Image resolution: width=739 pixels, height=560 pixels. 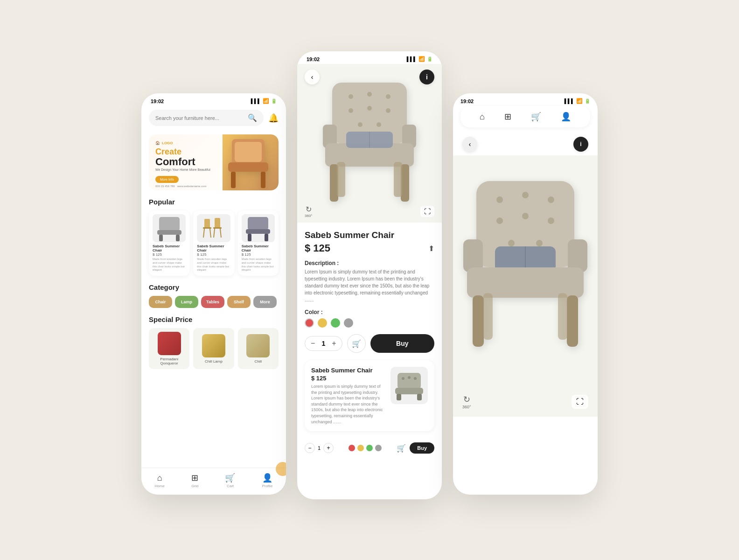 What do you see at coordinates (274, 101) in the screenshot?
I see `battery-icon-1: 🔋` at bounding box center [274, 101].